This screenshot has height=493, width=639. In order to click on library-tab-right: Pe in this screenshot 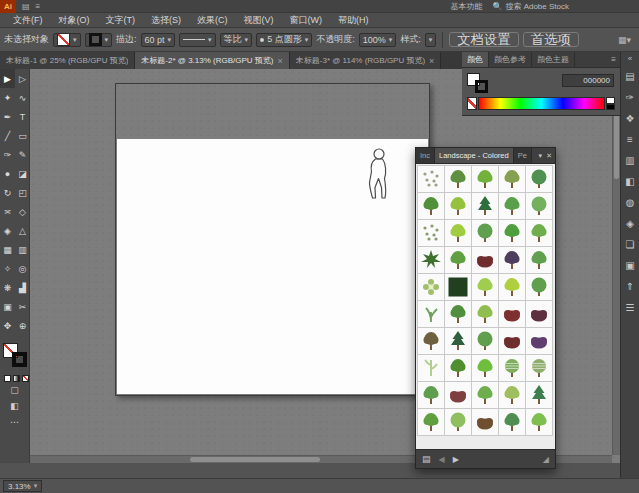, I will do `click(523, 156)`.